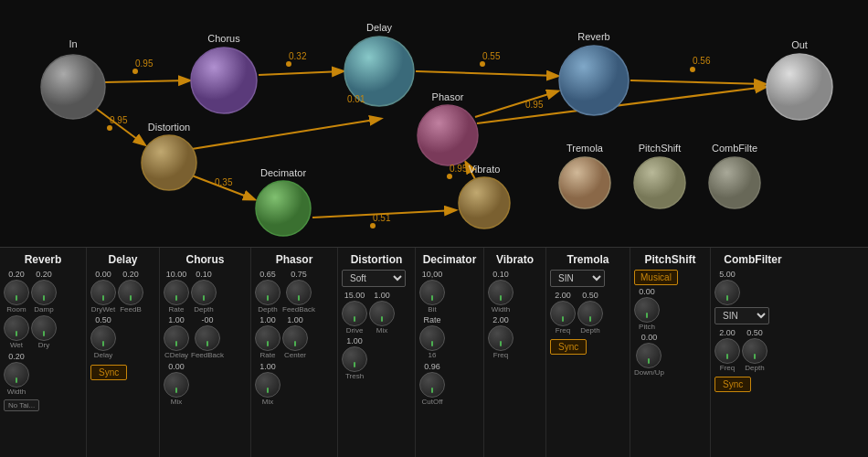 Image resolution: width=868 pixels, height=457 pixels. Describe the element at coordinates (753, 260) in the screenshot. I see `panel-combfilter-title: CombFilter` at that location.